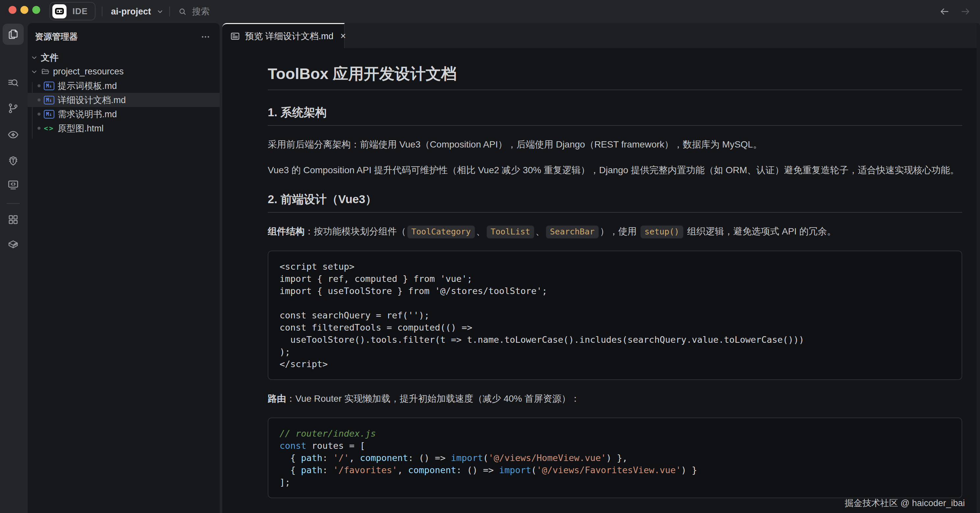  What do you see at coordinates (615, 434) in the screenshot?
I see `code-line: // router/index.js` at bounding box center [615, 434].